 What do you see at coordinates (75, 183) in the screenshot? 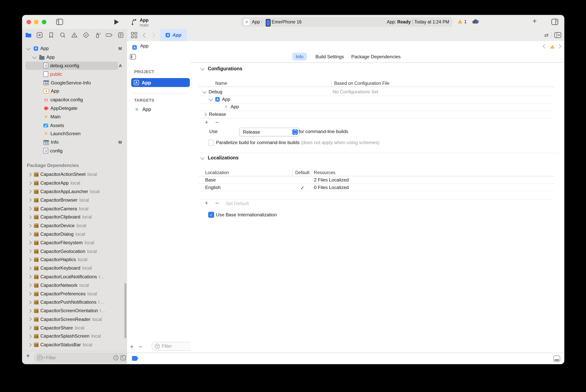
I see `package-row: CapacitorApp local` at bounding box center [75, 183].